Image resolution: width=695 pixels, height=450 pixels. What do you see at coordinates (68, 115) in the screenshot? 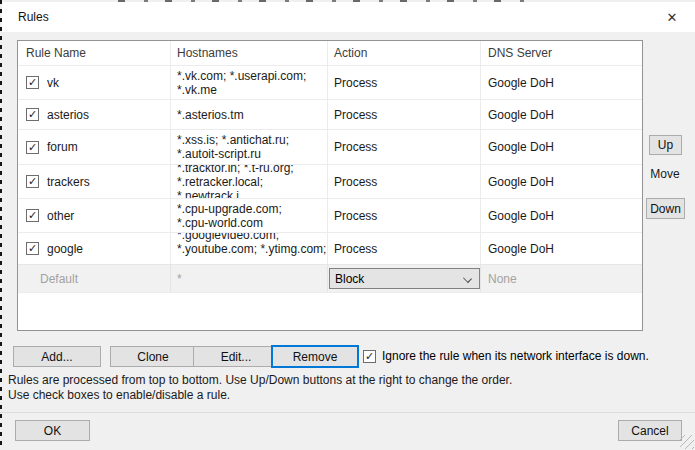
I see `rule-name: asterios` at bounding box center [68, 115].